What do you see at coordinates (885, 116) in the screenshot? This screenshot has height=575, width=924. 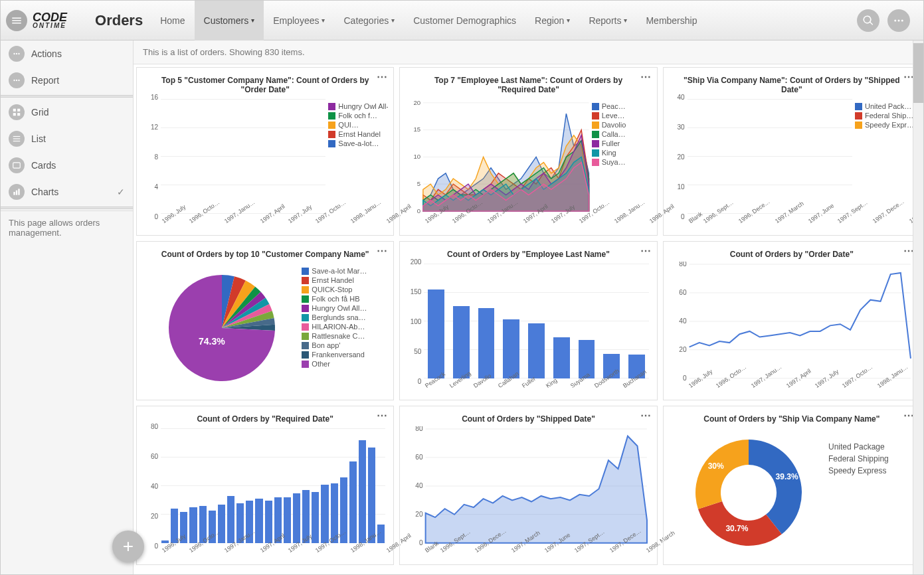 I see `legend-item: Federal Ship…` at bounding box center [885, 116].